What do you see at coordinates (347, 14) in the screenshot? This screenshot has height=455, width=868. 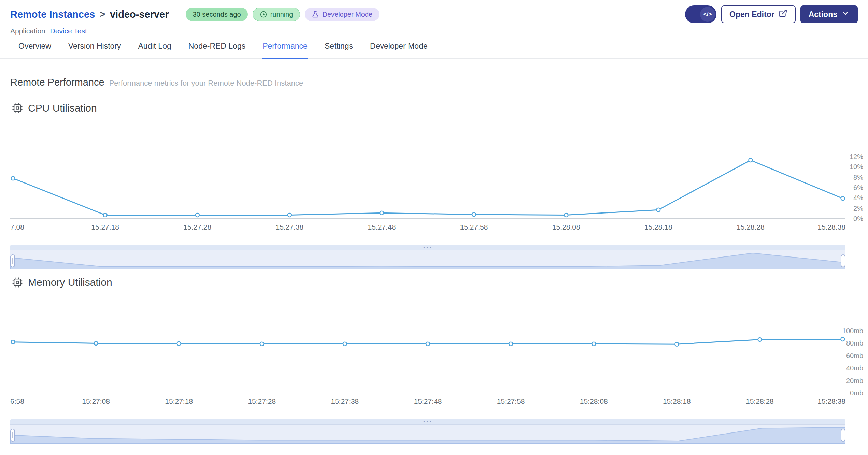 I see `breadcrumb: Remote Instances > video-server 30 secon…` at bounding box center [347, 14].